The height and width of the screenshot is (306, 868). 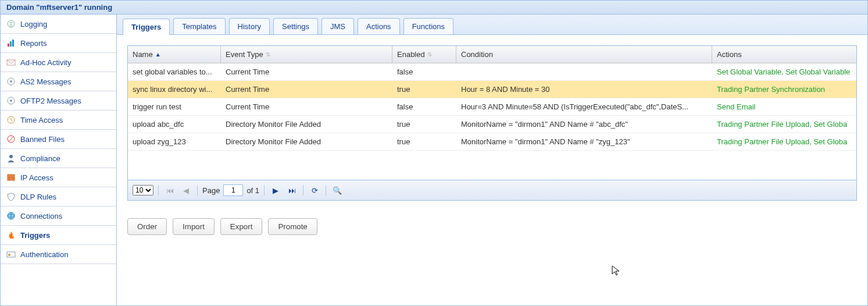 I want to click on page-of-label: of 1, so click(x=253, y=191).